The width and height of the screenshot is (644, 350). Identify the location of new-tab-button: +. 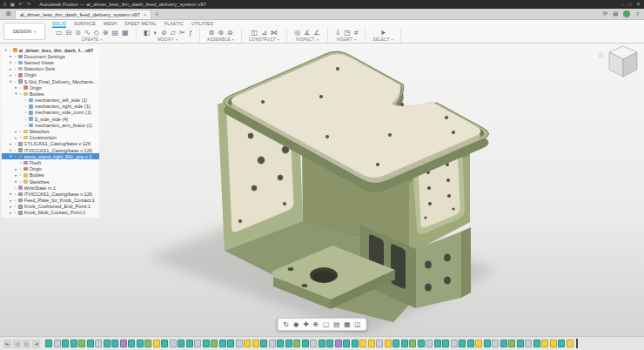
(157, 14).